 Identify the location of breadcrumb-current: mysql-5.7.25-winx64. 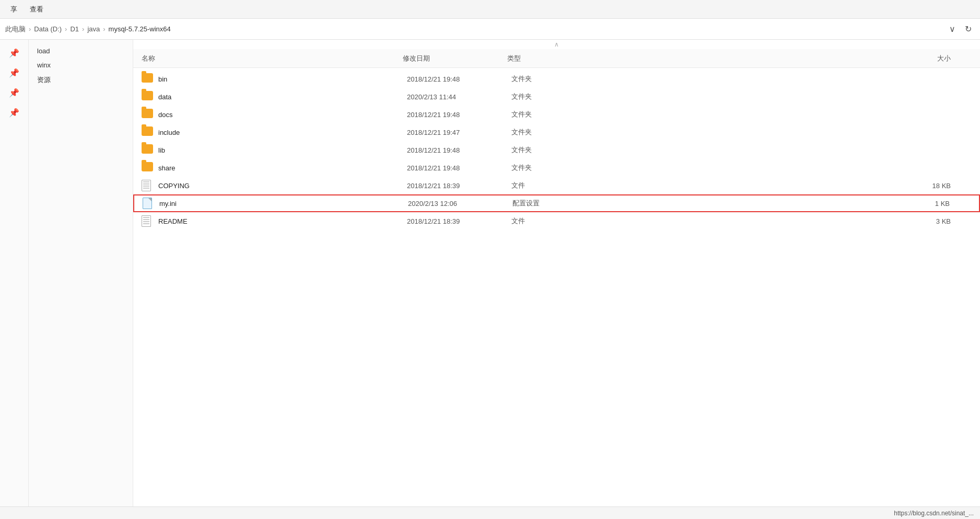
(140, 29).